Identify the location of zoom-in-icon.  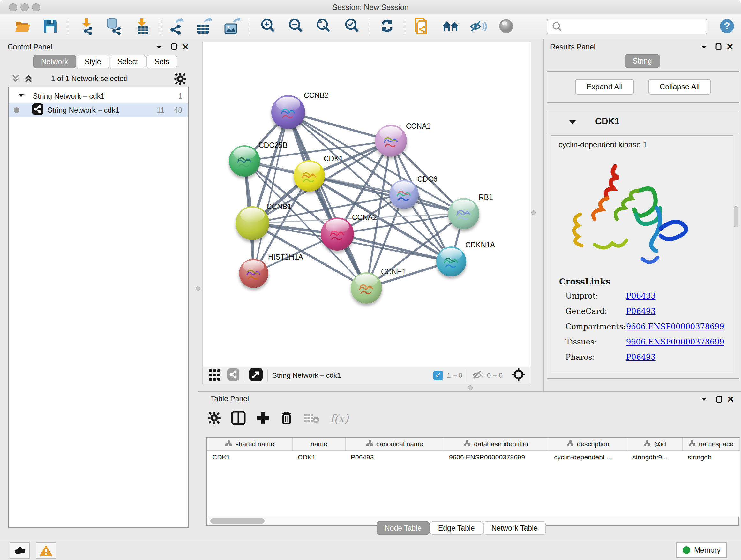
(268, 26).